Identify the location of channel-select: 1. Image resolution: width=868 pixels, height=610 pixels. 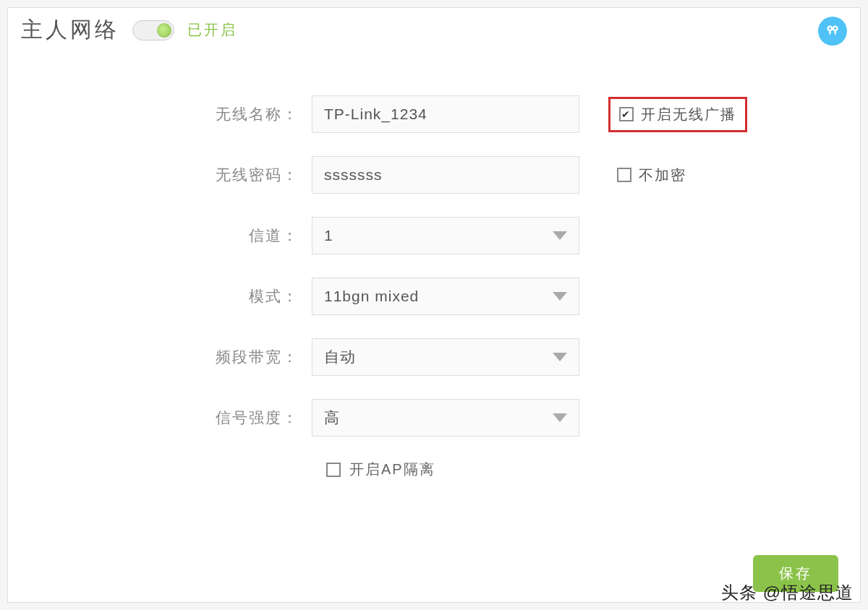
(446, 236).